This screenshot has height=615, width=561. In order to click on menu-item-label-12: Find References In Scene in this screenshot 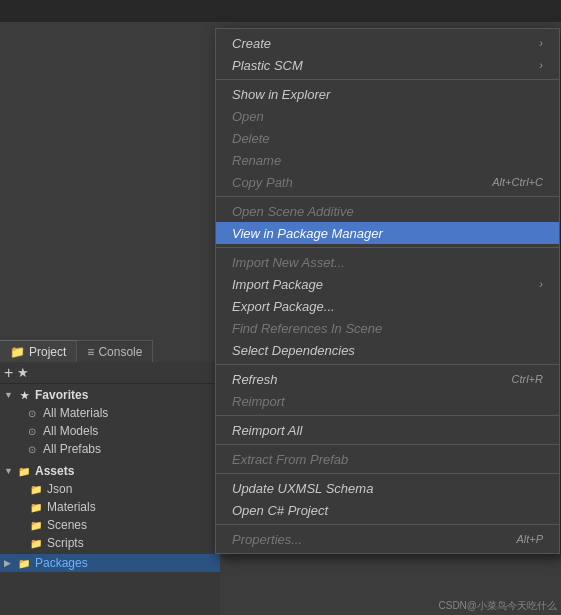, I will do `click(307, 328)`.